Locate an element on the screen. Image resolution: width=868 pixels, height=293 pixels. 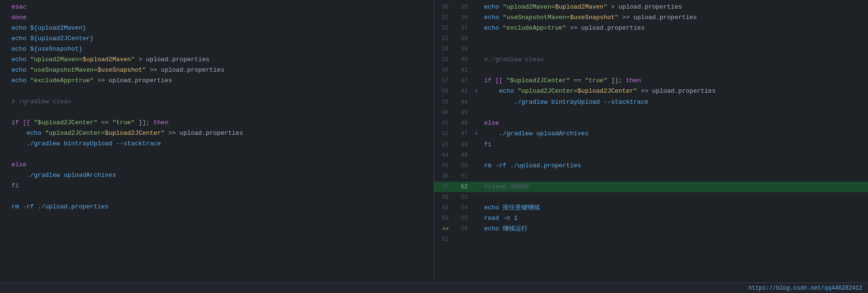
right-line-num1: 41 is located at coordinates (444, 123).